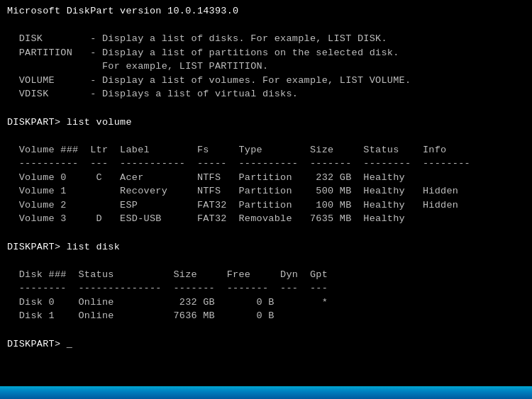  Describe the element at coordinates (266, 67) in the screenshot. I see `help-partition-cont: For example, LIST PARTITION.` at that location.